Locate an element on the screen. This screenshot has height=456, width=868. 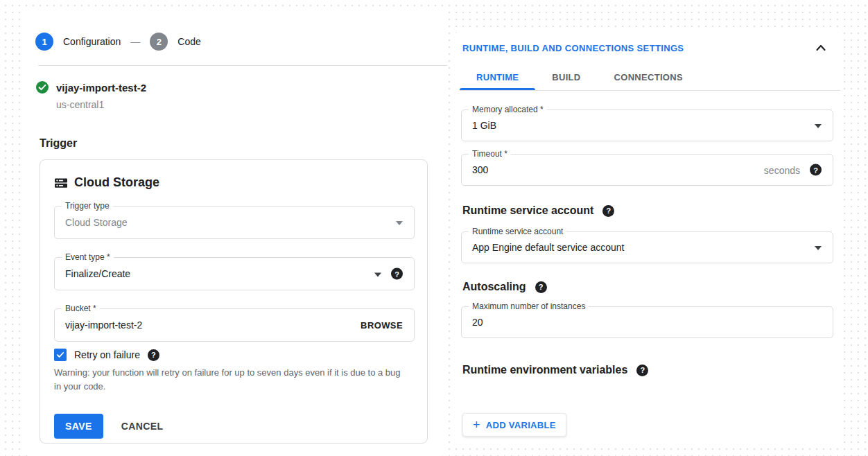
runtime-service-account-label: Runtime service account is located at coordinates (517, 231).